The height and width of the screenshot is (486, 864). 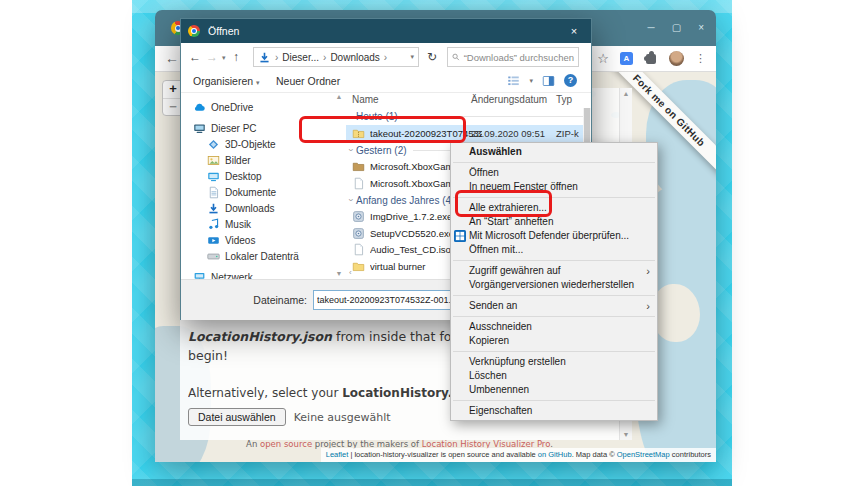 I want to click on search-icon, so click(x=456, y=57).